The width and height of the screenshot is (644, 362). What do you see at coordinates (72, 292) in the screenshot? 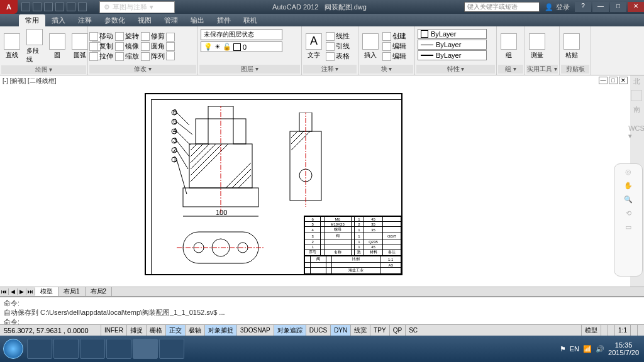
I see `layout-tab-1: 布局1` at bounding box center [72, 292].